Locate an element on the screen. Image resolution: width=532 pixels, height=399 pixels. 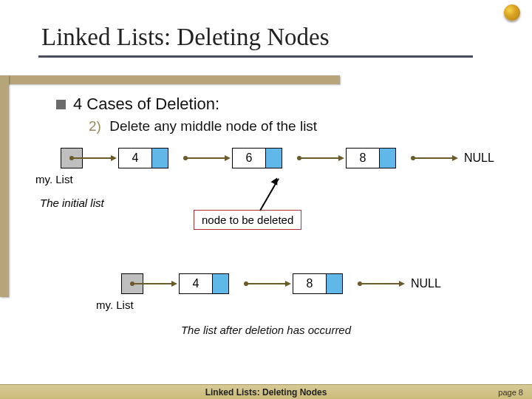
after-head-label: my. List is located at coordinates (115, 304).